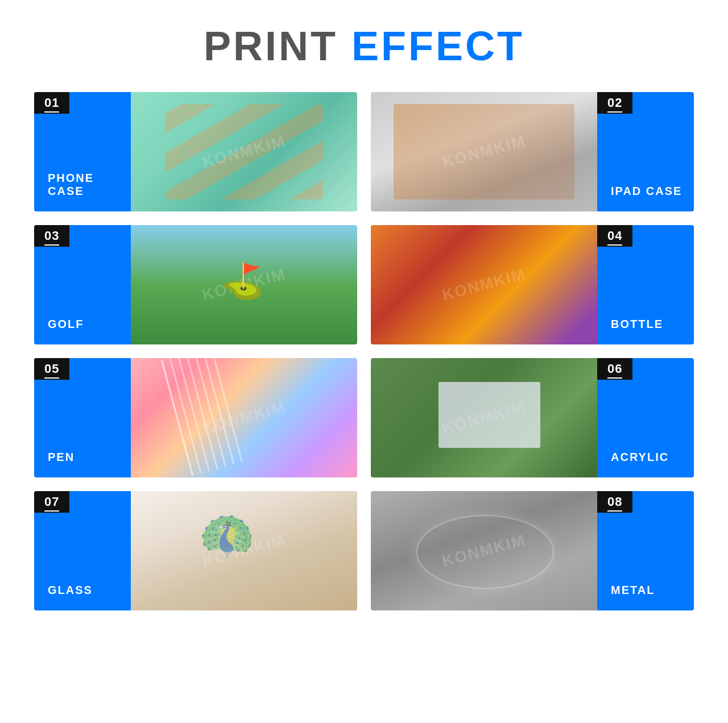 Image resolution: width=728 pixels, height=723 pixels. I want to click on card-label-section: 01 PHONE CASE, so click(82, 152).